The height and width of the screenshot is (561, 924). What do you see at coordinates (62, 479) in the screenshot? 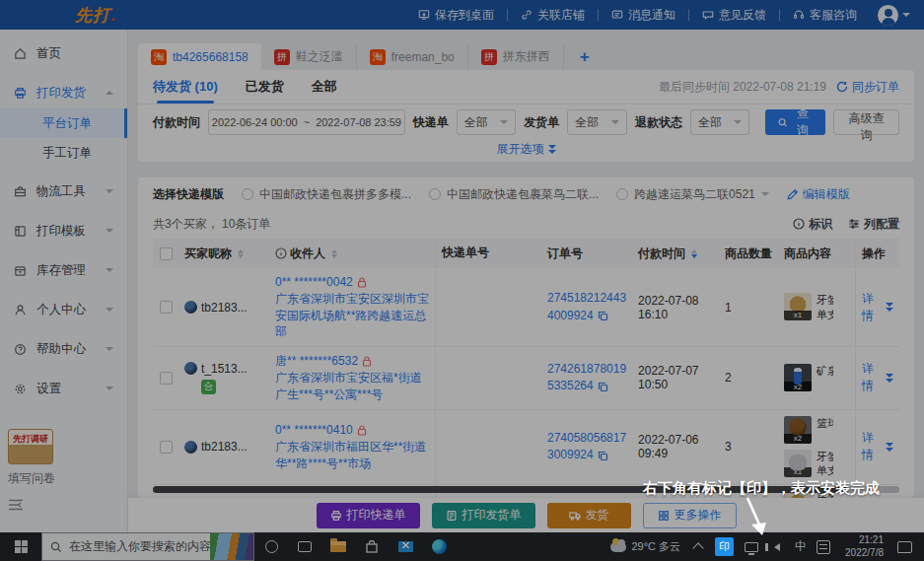
I see `survey-link: 填写问卷` at bounding box center [62, 479].